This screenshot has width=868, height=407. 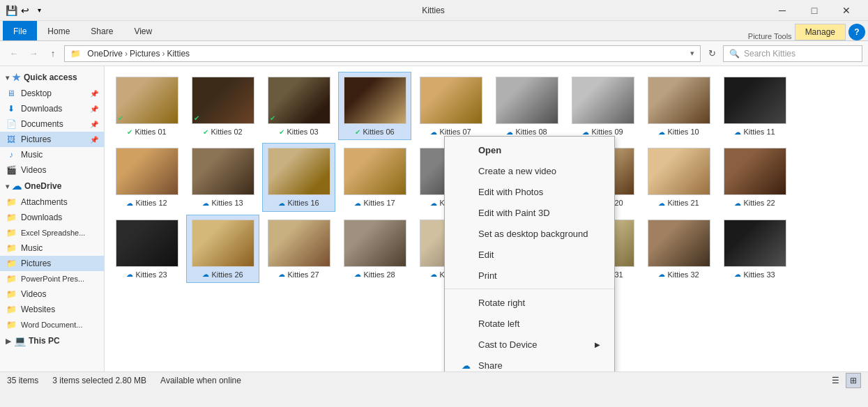 What do you see at coordinates (52, 233) in the screenshot?
I see `sidebar-item-excel: 📁 Excel Spreadshe...` at bounding box center [52, 233].